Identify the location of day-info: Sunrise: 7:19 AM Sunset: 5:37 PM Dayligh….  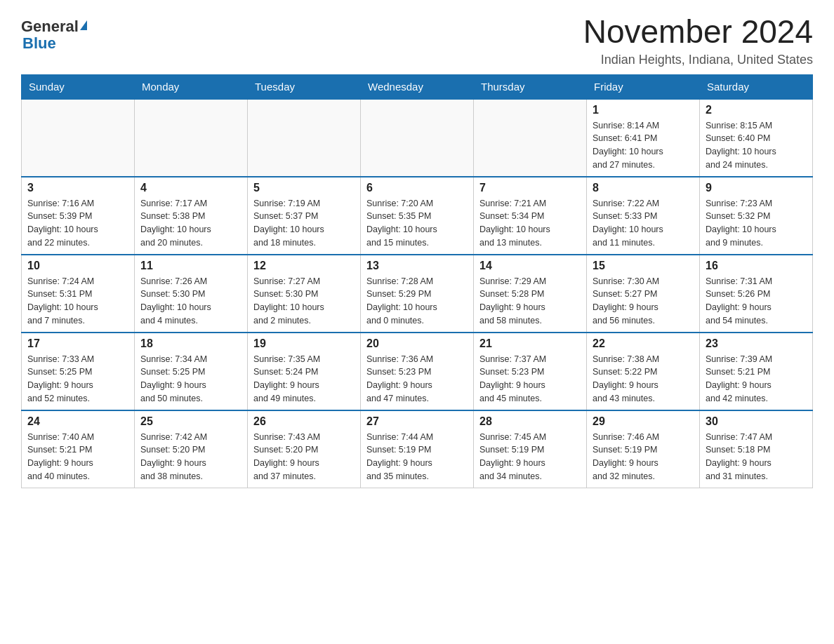
(304, 223).